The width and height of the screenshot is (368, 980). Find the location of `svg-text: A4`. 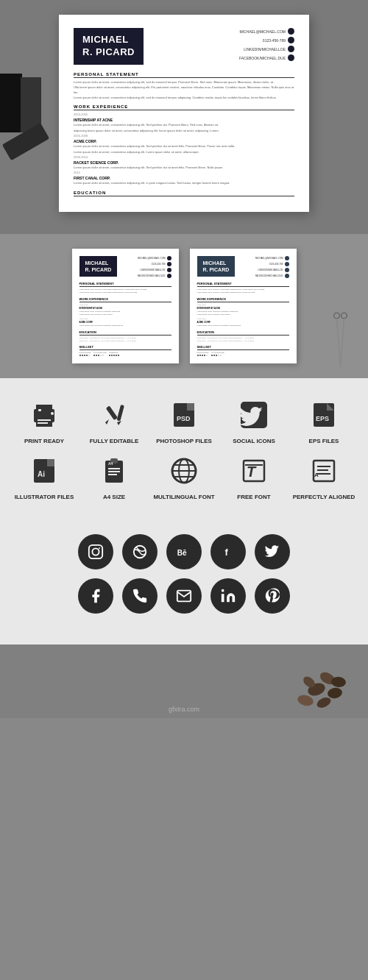

svg-text: A4 is located at coordinates (110, 464).